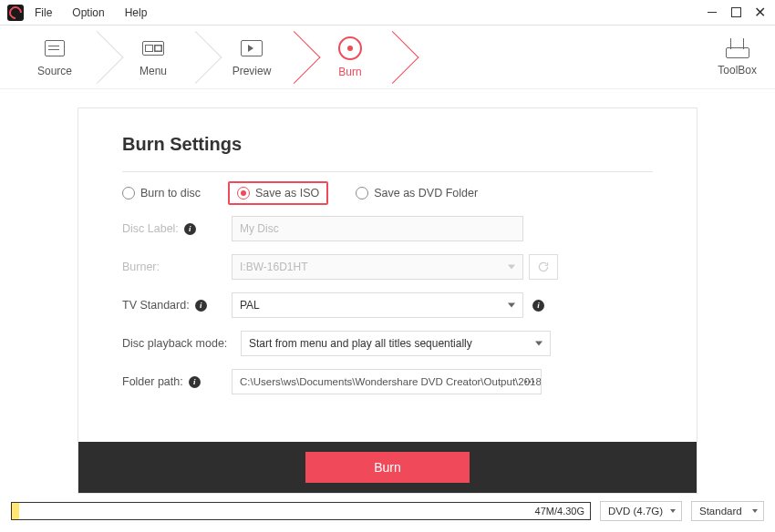 The width and height of the screenshot is (775, 532). Describe the element at coordinates (388, 305) in the screenshot. I see `row-tv-standard: TV Standard: i PAL i` at that location.